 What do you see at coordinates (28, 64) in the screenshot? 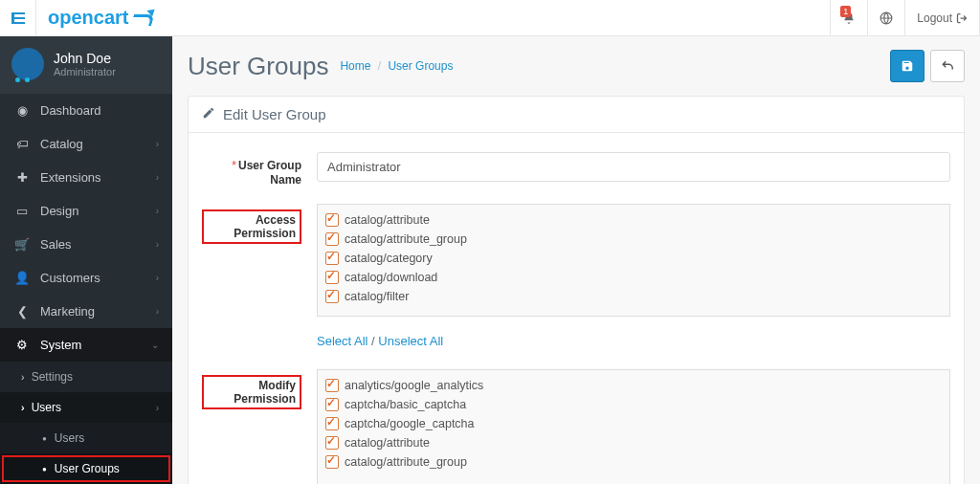
I see `avatar` at bounding box center [28, 64].